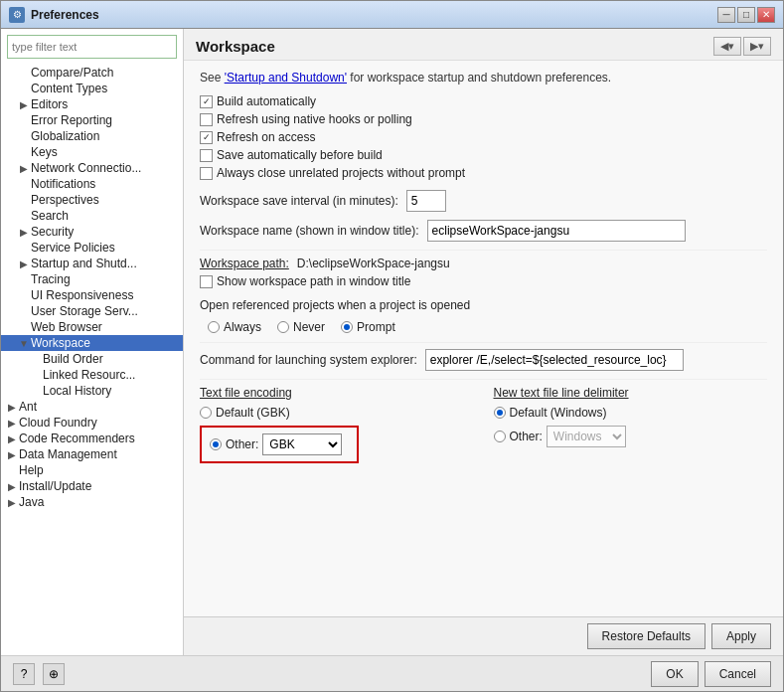  What do you see at coordinates (302, 444) in the screenshot?
I see `encoding-select: GBK UTF-8 ISO-8859-1` at bounding box center [302, 444].